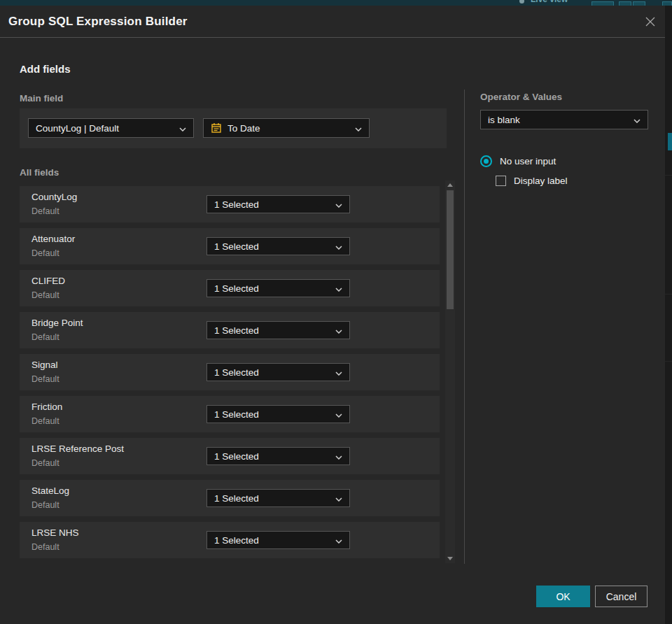  I want to click on field-row-clifed: CLIFED Default 1 Selected, so click(230, 288).